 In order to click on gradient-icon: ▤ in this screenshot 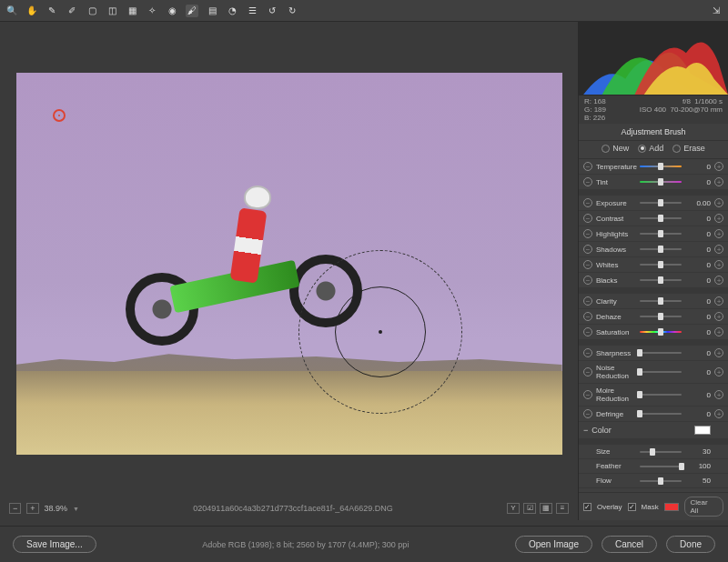, I will do `click(212, 11)`.